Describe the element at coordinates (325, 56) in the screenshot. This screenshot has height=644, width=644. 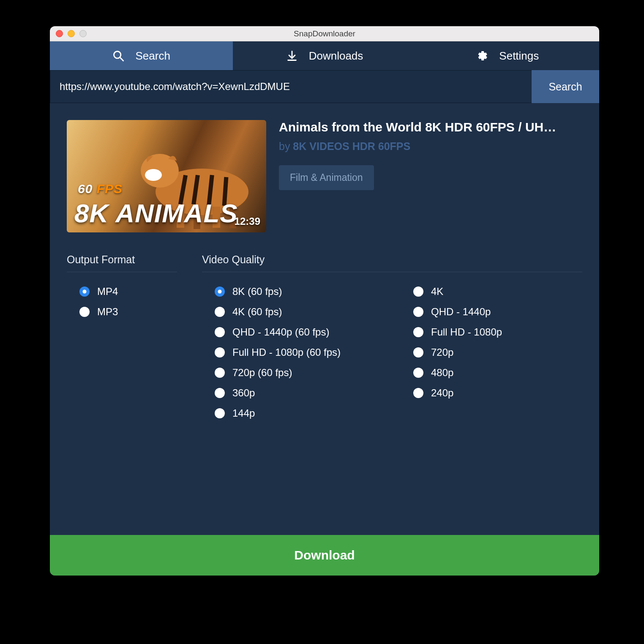
I see `main-tabs: Search Downloads Settings` at that location.